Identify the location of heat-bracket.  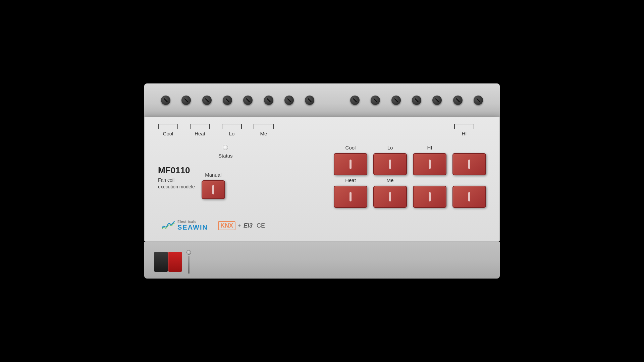
(200, 126).